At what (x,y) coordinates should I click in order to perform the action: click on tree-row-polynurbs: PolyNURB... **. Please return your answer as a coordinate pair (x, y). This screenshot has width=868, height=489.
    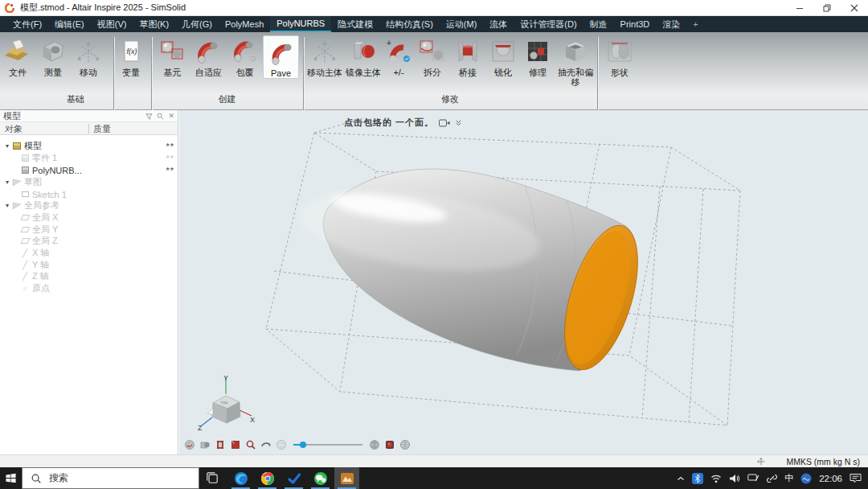
    Looking at the image, I should click on (88, 171).